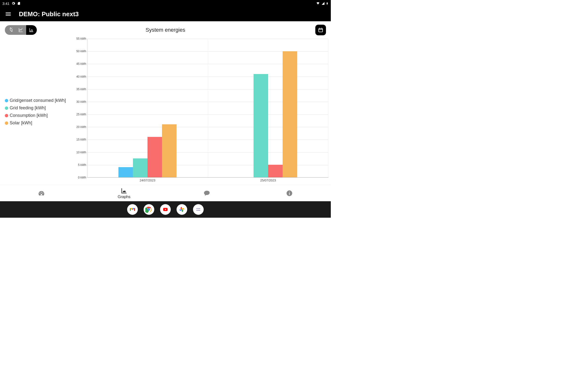 The width and height of the screenshot is (588, 387). Describe the element at coordinates (19, 3) in the screenshot. I see `sd-card-icon` at that location.